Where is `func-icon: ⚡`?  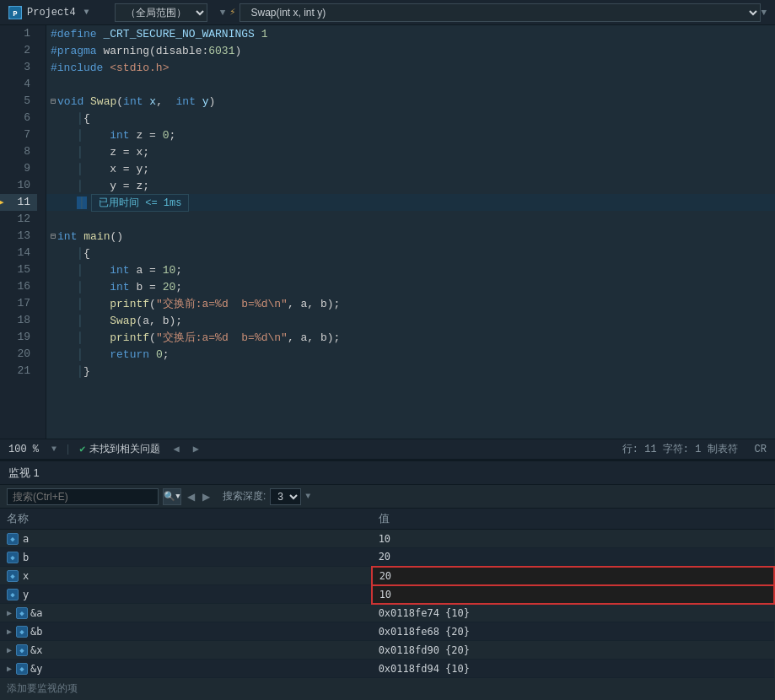 func-icon: ⚡ is located at coordinates (233, 12).